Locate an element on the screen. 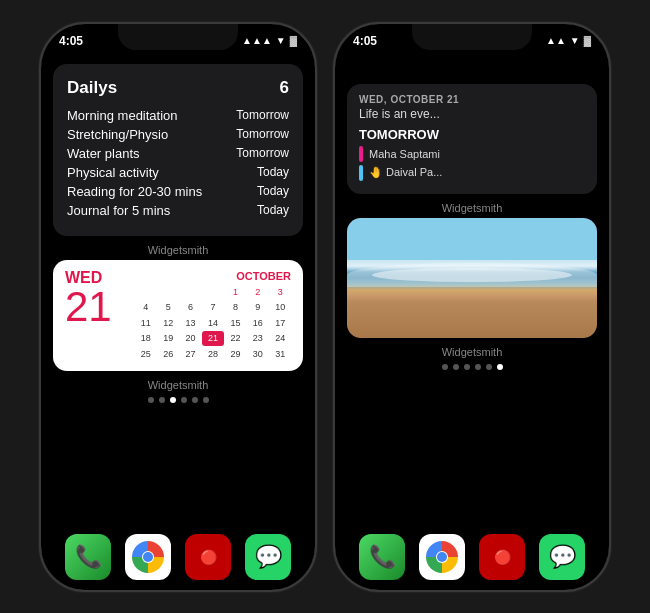 This screenshot has width=650, height=613. cal-cell: 9 is located at coordinates (258, 308).